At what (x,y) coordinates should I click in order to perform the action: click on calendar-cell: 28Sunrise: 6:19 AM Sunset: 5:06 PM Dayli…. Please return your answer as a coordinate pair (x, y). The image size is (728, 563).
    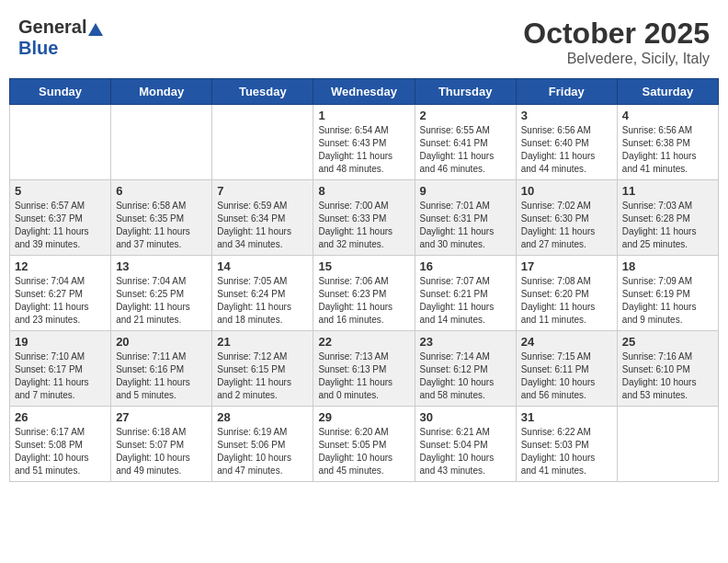
    Looking at the image, I should click on (263, 444).